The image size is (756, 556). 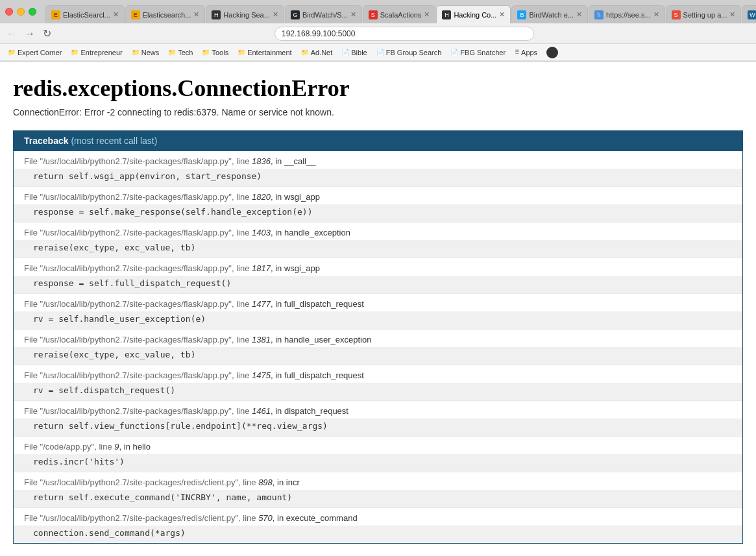 What do you see at coordinates (245, 14) in the screenshot?
I see `browser-tab: H Hacking Sea... ✕` at bounding box center [245, 14].